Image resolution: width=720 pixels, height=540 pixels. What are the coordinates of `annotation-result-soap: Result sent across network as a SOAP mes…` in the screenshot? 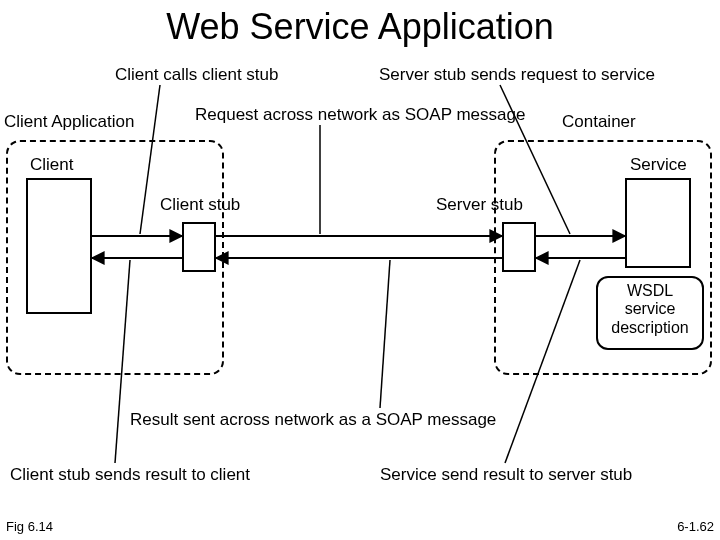 It's located at (313, 420).